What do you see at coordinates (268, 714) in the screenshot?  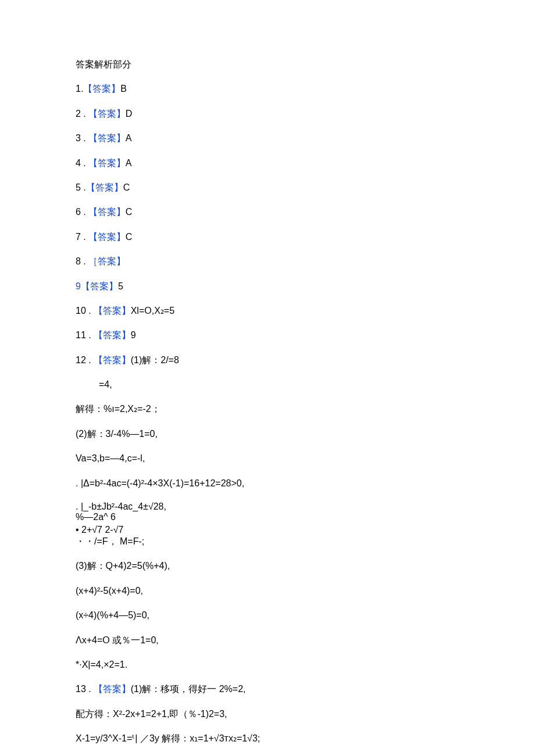 I see `work-line: 配方得：X²-2x+1=2+1,即（％-1)2=3,` at bounding box center [268, 714].